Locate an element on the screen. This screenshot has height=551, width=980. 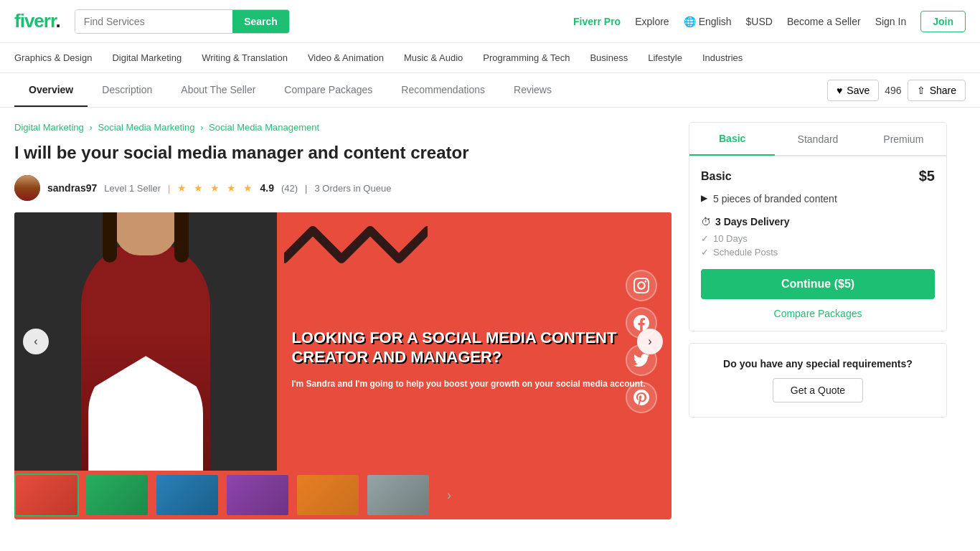
category-lifestyle: Lifestyle is located at coordinates (665, 57).